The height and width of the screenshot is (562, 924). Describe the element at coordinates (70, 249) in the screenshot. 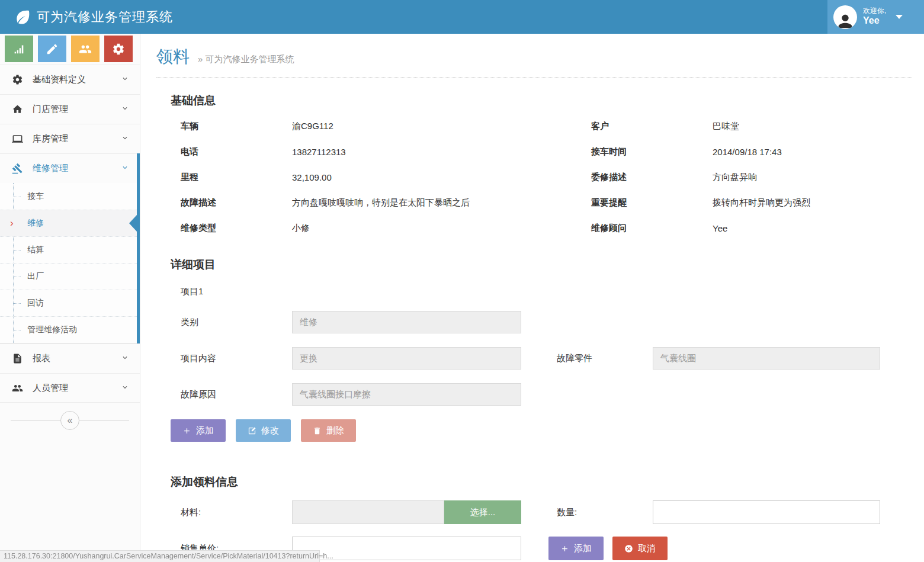

I see `sidebar-group-repair: 维修管理 接车 › 维修 结算 出厂 回访 管理维修活动` at that location.